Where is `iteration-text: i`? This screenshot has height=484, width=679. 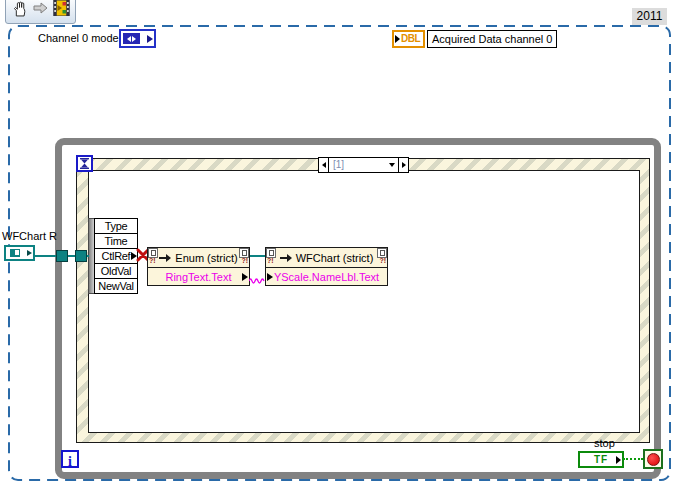
iteration-text: i is located at coordinates (70, 462).